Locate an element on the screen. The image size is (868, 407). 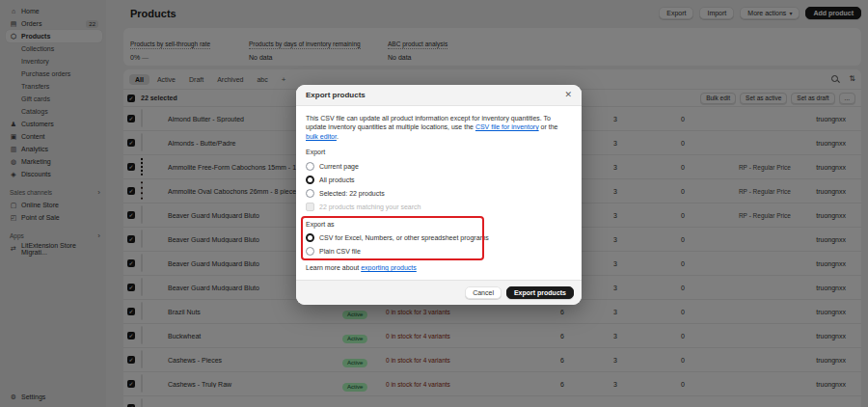
export-as-option-1: CSV for Excel, Numbers, or other spreads… is located at coordinates (439, 237).